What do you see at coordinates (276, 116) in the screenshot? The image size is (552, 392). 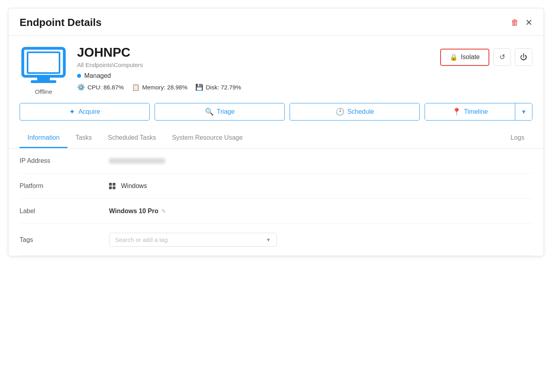 I see `action-toolbar: ✦ Acquire 🔍 Triage 🕐 Schedule 📍 Timeline…` at bounding box center [276, 116].